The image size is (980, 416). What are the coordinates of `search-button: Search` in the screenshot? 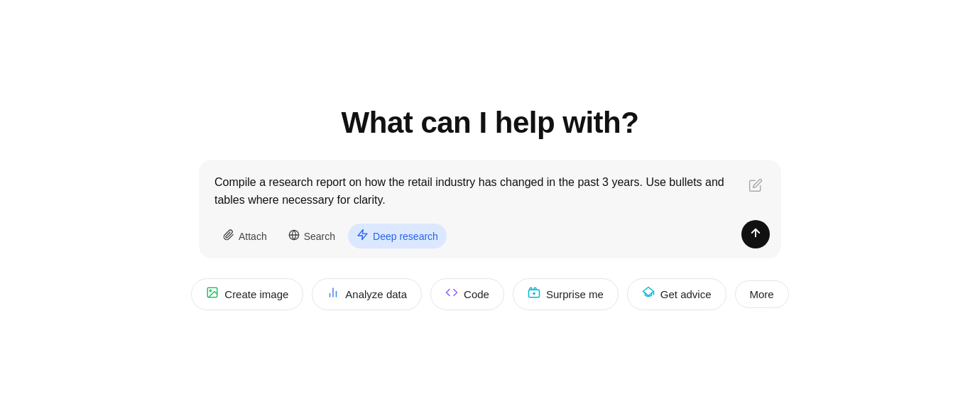 It's located at (312, 236).